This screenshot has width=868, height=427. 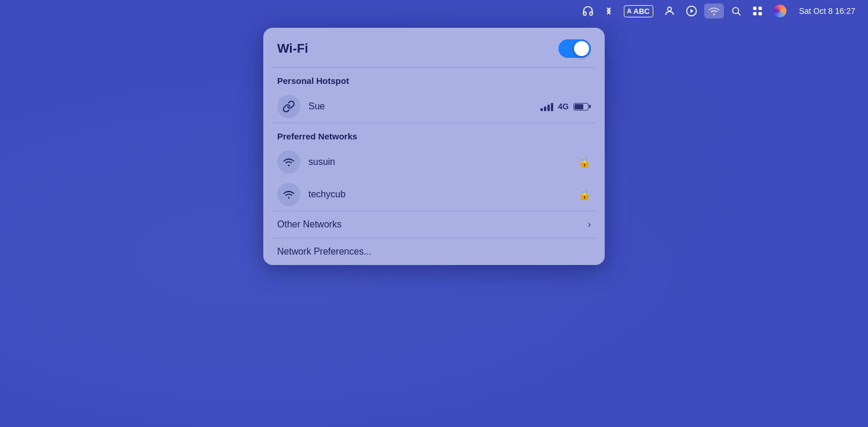 What do you see at coordinates (289, 106) in the screenshot?
I see `chain-link-icon` at bounding box center [289, 106].